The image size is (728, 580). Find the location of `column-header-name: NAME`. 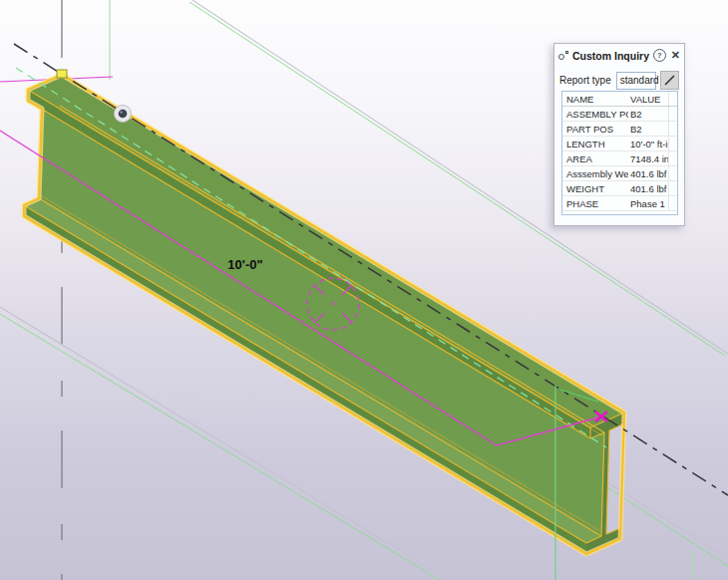

column-header-name: NAME is located at coordinates (595, 100).